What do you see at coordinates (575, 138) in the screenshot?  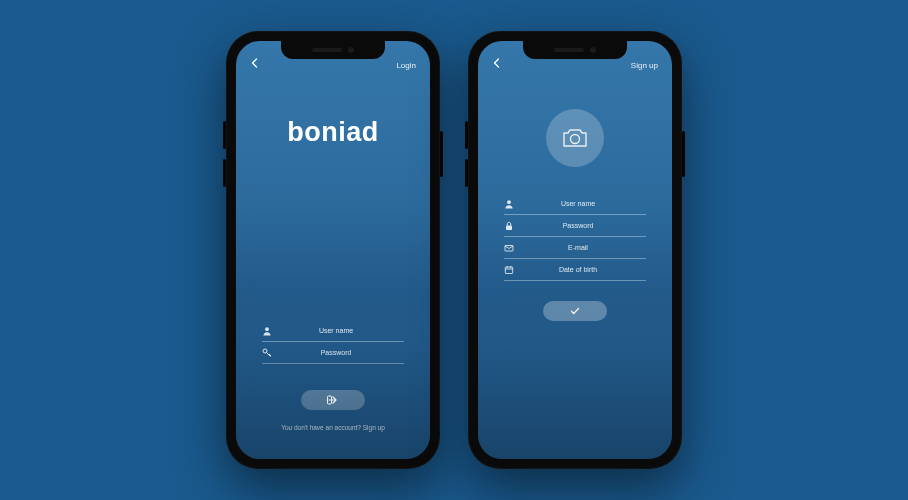 I see `camera-icon` at bounding box center [575, 138].